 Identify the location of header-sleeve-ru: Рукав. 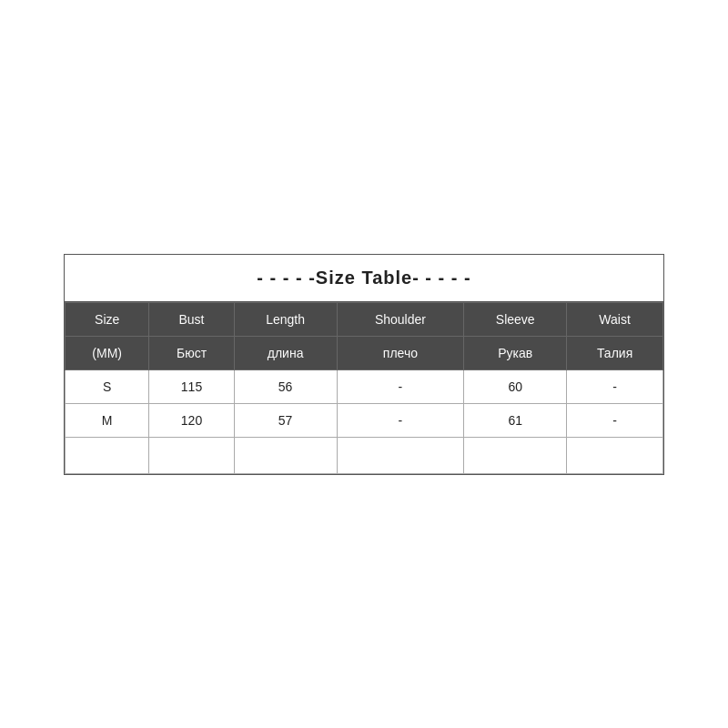
(515, 353).